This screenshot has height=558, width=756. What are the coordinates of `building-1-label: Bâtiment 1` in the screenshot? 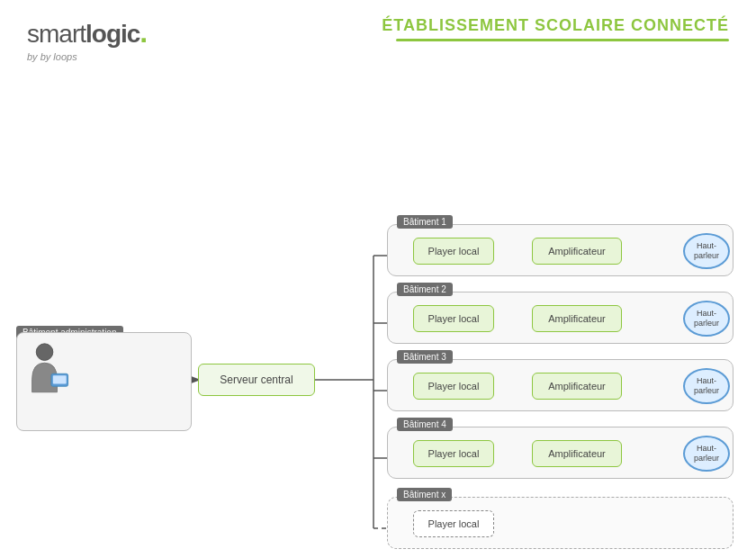 It's located at (425, 221).